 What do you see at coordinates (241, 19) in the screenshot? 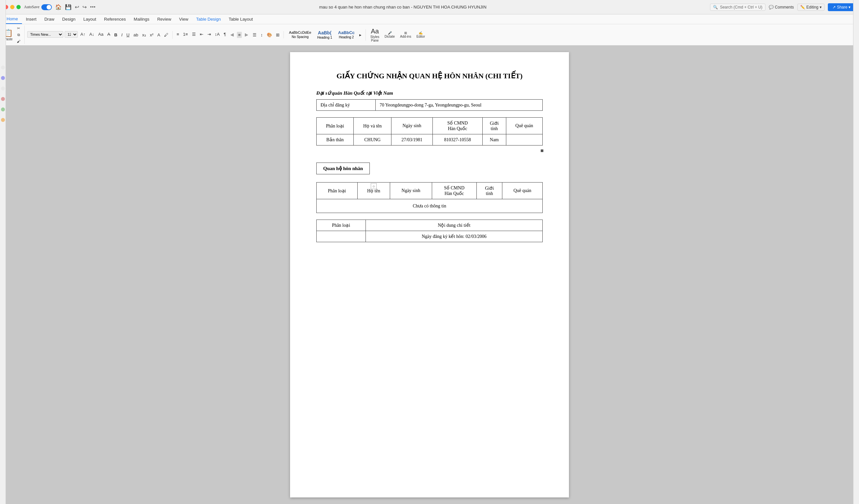
I see `tab-table-layout: Table Layout` at bounding box center [241, 19].